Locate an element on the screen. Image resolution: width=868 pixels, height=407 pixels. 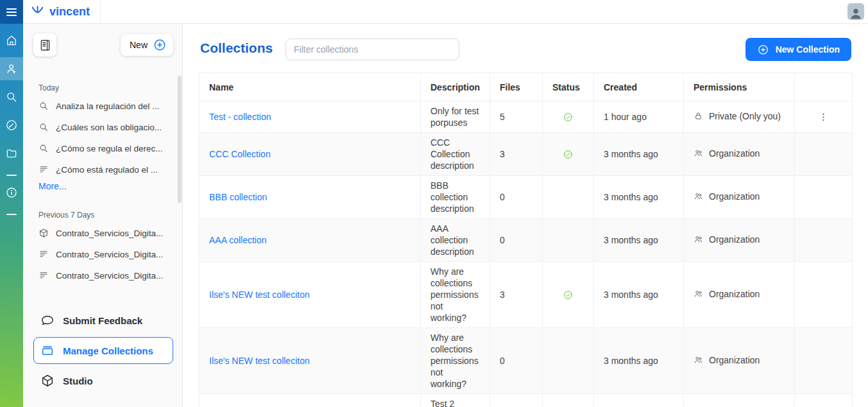
lock-icon is located at coordinates (698, 116).